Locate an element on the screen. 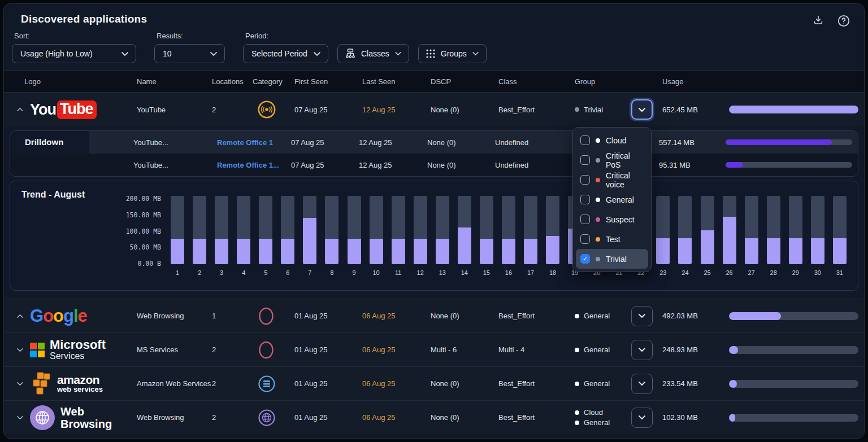 This screenshot has height=442, width=868. x-axis-tick-label: 6 is located at coordinates (288, 273).